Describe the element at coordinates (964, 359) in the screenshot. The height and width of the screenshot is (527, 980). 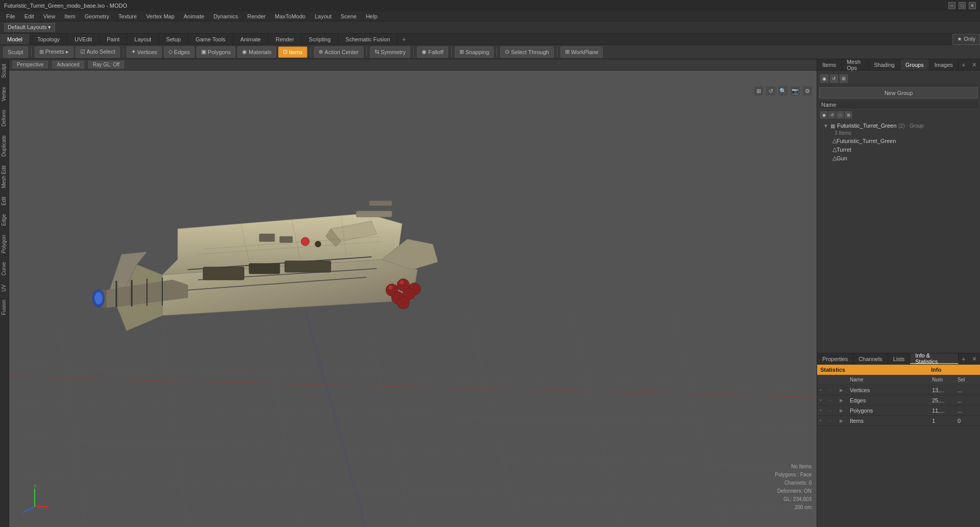
I see `add-bpanel-tab: +` at that location.